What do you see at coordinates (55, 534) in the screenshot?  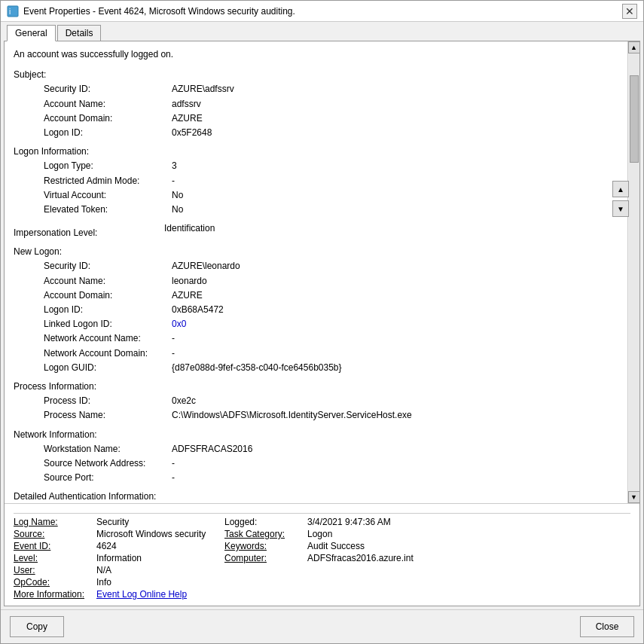 I see `source-label: Source:` at bounding box center [55, 534].